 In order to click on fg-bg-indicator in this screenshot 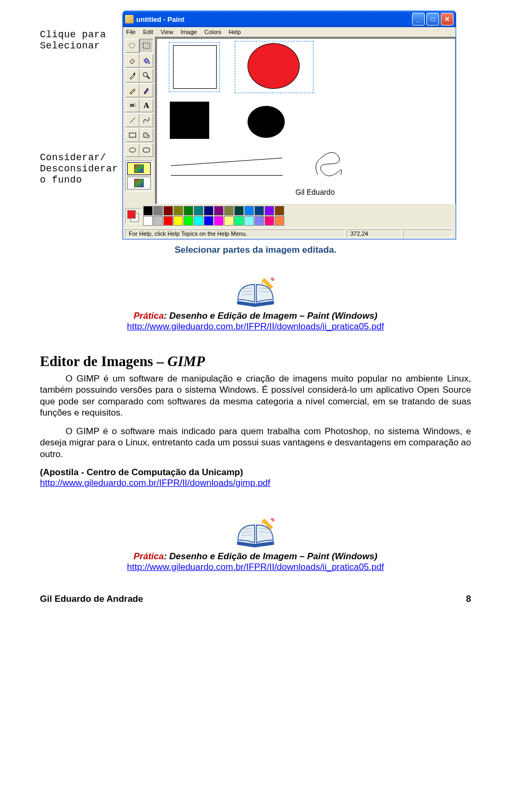, I will do `click(133, 216)`.